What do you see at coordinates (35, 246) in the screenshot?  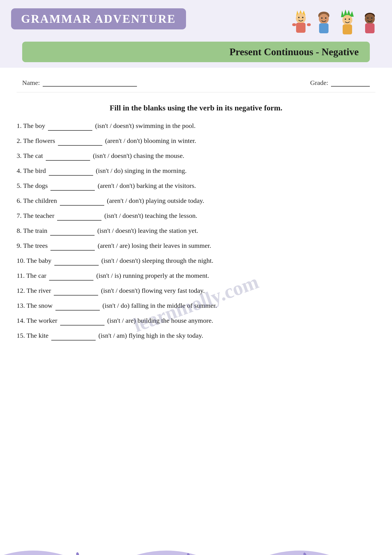 I see `question-subject: The trees` at bounding box center [35, 246].